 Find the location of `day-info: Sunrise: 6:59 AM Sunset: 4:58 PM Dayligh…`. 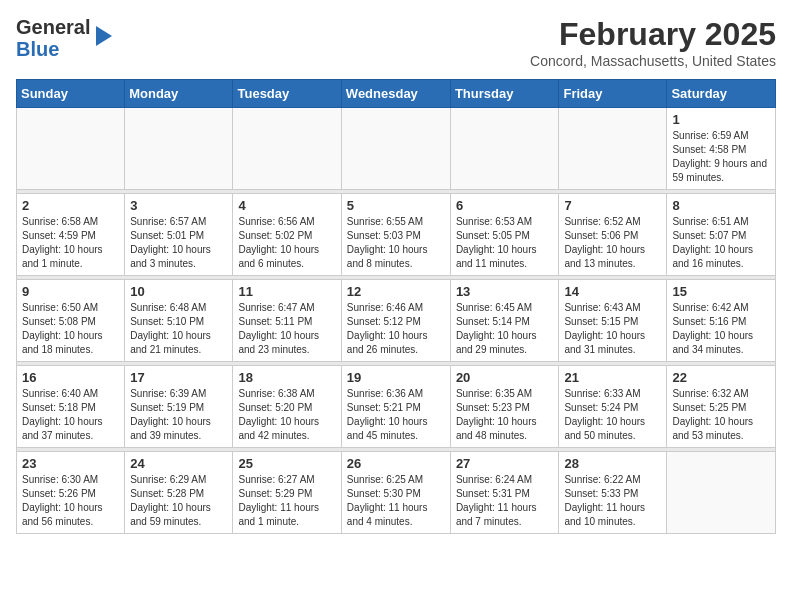

day-info: Sunrise: 6:59 AM Sunset: 4:58 PM Dayligh… is located at coordinates (721, 157).